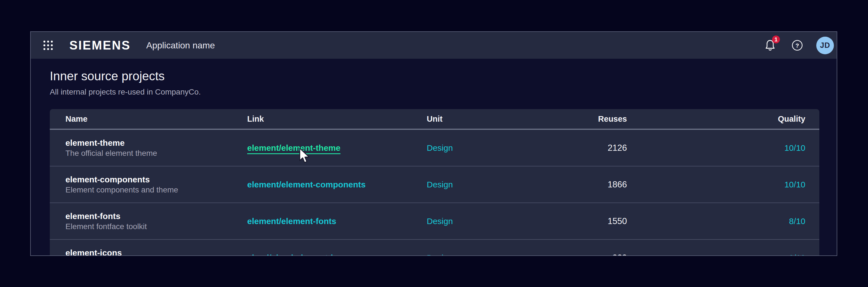 The height and width of the screenshot is (287, 868). Describe the element at coordinates (48, 45) in the screenshot. I see `apps-launcher-button` at that location.